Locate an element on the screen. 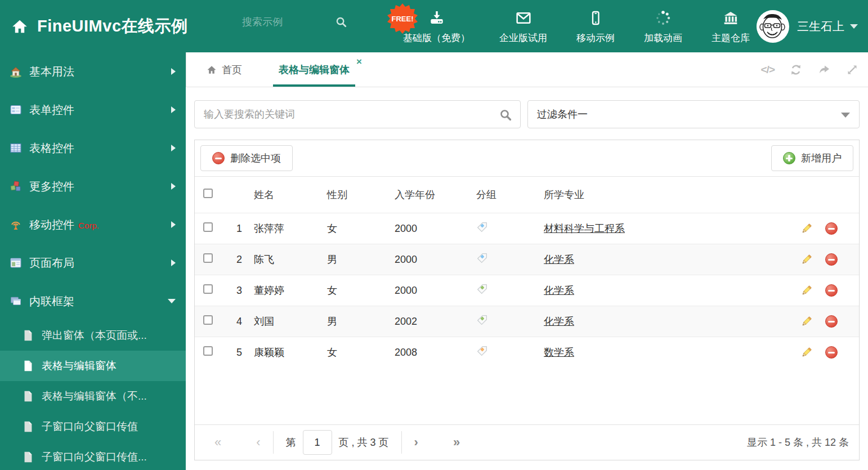 The image size is (868, 470). first-page-button: « is located at coordinates (218, 442).